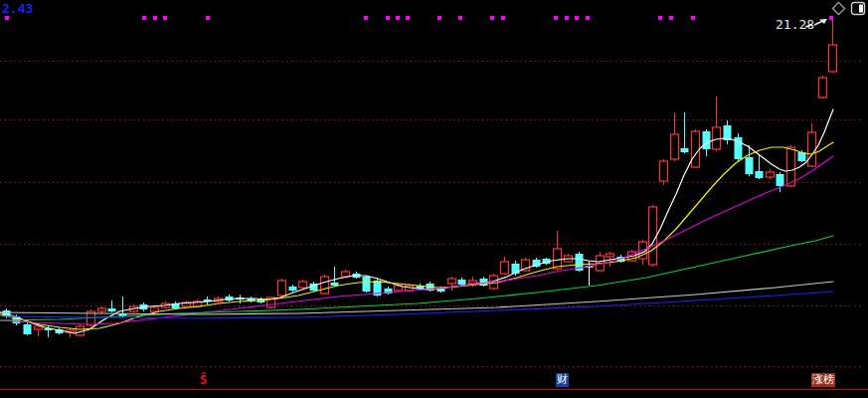 This screenshot has width=868, height=398. What do you see at coordinates (420, 18) in the screenshot?
I see `event-dots` at bounding box center [420, 18].